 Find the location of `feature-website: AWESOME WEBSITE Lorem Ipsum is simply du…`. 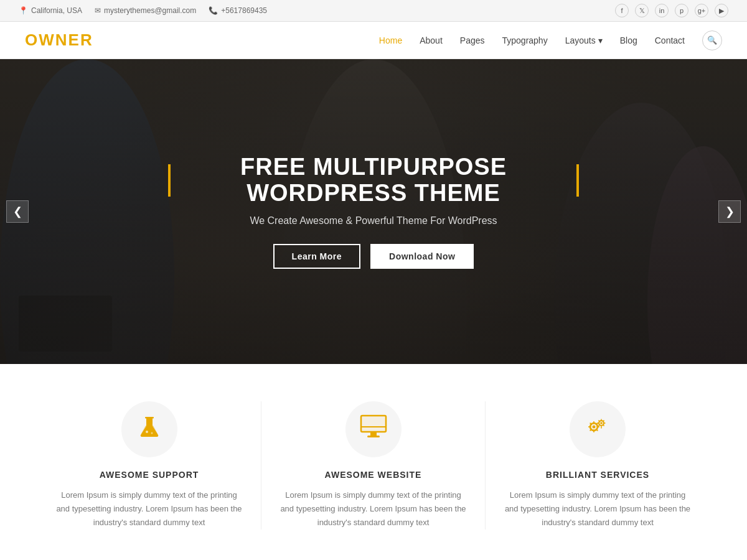

feature-website: AWESOME WEBSITE Lorem Ipsum is simply du… is located at coordinates (374, 465).